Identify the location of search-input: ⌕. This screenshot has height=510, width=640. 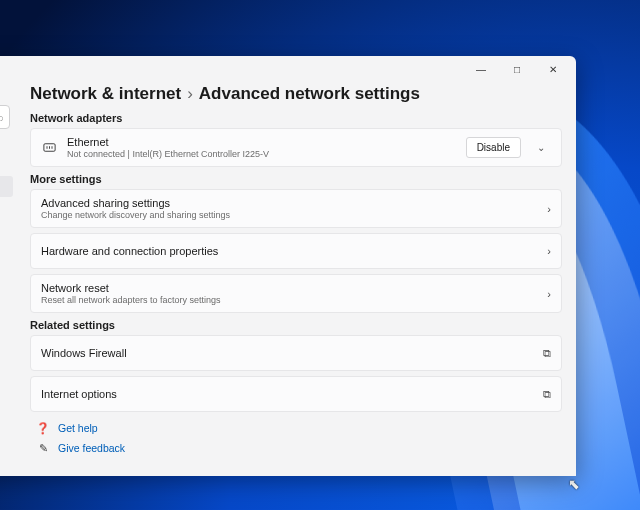
(5, 117).